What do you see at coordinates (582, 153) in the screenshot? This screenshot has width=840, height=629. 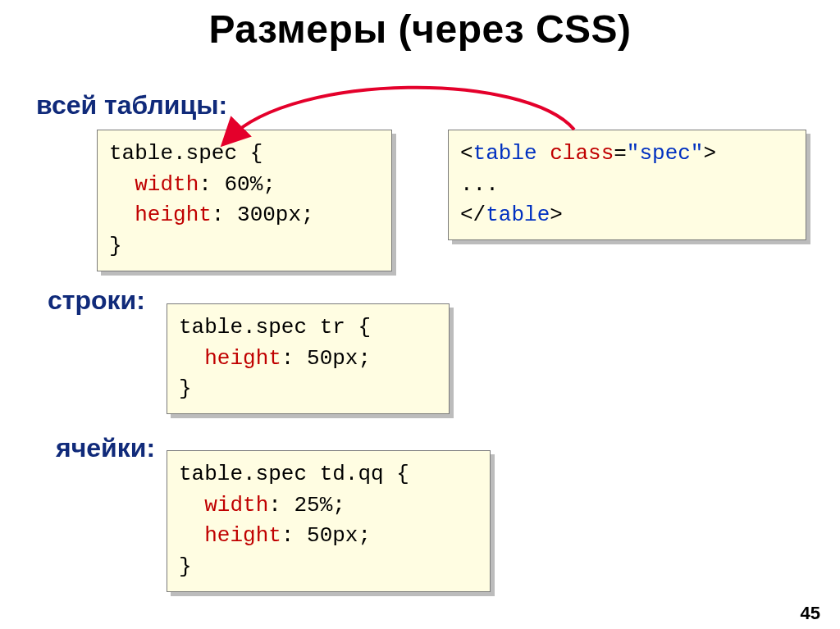 I see `html-attr-class: class` at bounding box center [582, 153].